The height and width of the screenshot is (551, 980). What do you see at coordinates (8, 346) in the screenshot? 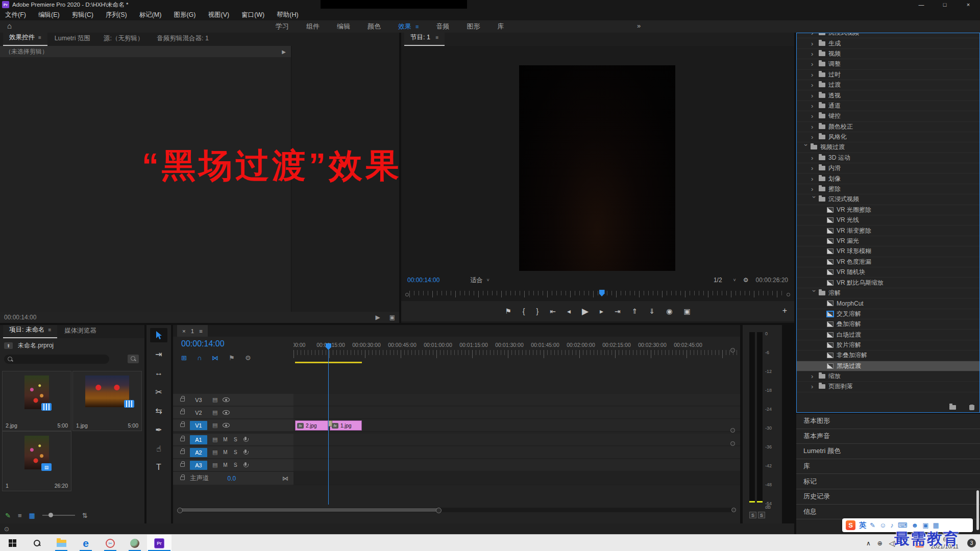
I see `navigate-up-icon: ⬆` at bounding box center [8, 346].